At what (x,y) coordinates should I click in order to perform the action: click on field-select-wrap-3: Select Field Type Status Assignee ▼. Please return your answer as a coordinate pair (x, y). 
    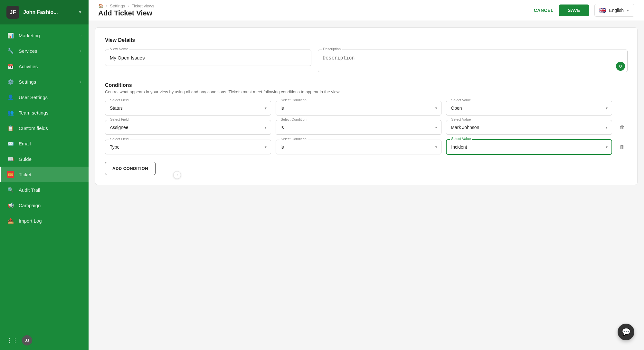
    Looking at the image, I should click on (188, 147).